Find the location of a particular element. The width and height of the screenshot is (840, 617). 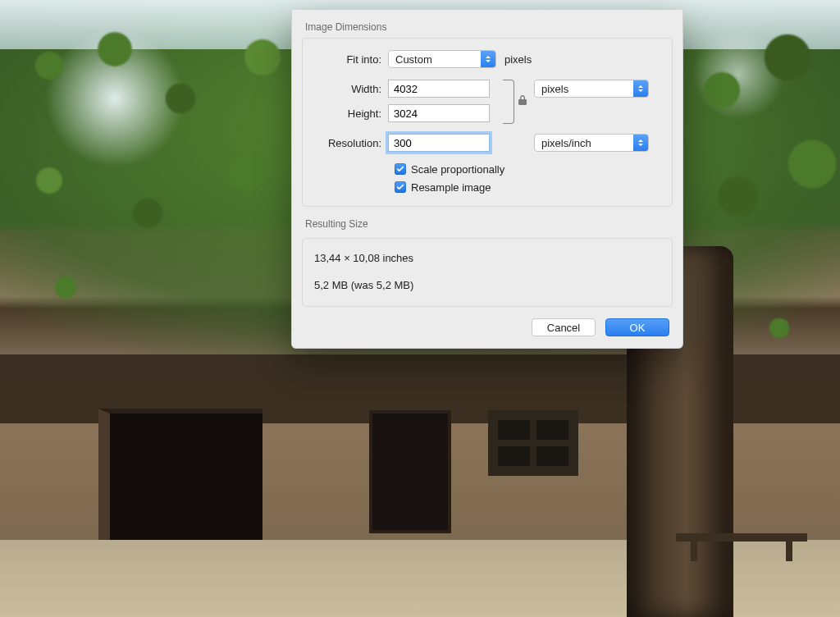

resulting-size-group: 13,44 × 10,08 inches 5,2 MB (was 5,2 MB) is located at coordinates (487, 272).